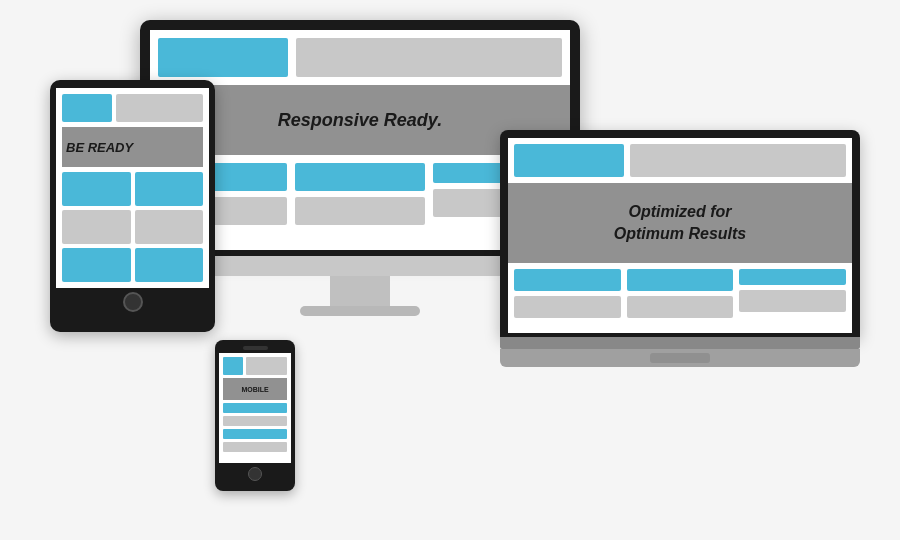 This screenshot has width=900, height=540. What do you see at coordinates (132, 188) in the screenshot?
I see `tablet-layout: BE READY` at bounding box center [132, 188].